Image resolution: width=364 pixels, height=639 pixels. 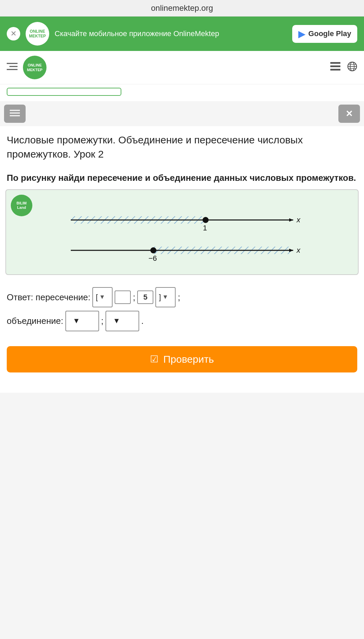 I want to click on browser-bar: onlinemektep.org, so click(x=182, y=8).